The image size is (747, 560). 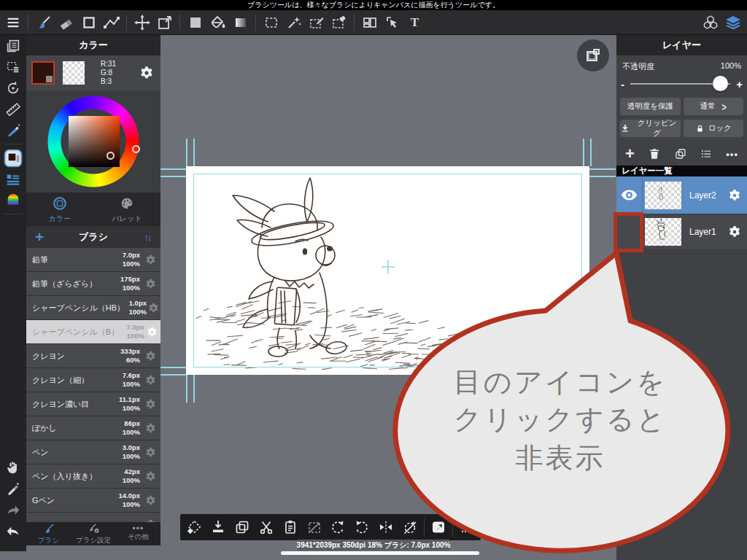 I want to click on redo-rotate-icon, so click(x=362, y=527).